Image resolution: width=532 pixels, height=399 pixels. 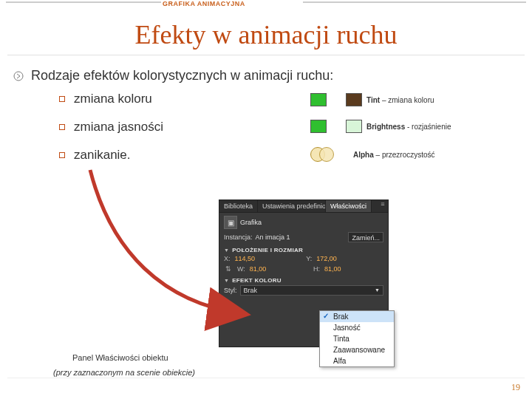 What do you see at coordinates (228, 269) in the screenshot?
I see `link-wh-icon: ⇅` at bounding box center [228, 269].